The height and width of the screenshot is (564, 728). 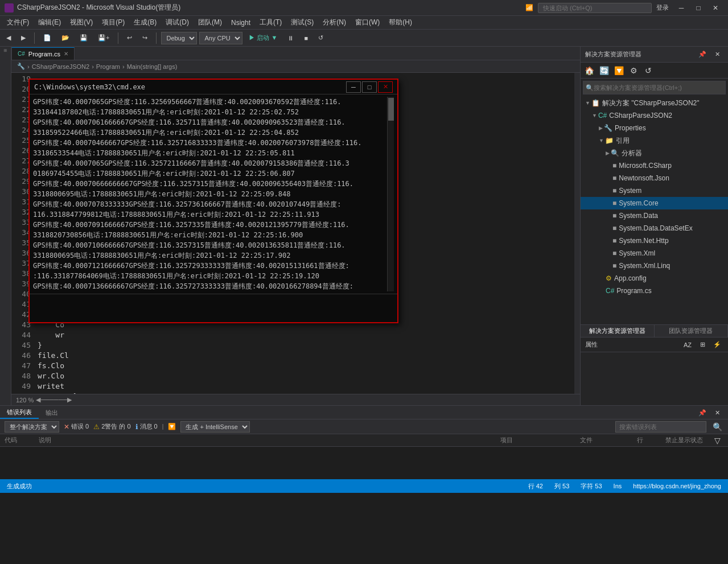 I want to click on error-filter-button: ▽, so click(x=717, y=441).